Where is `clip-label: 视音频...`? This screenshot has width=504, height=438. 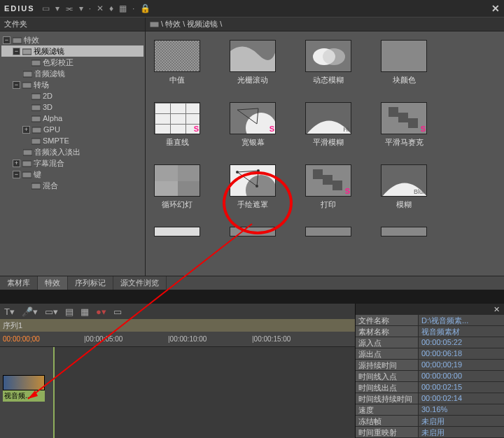 clip-label: 视音频... is located at coordinates (24, 396).